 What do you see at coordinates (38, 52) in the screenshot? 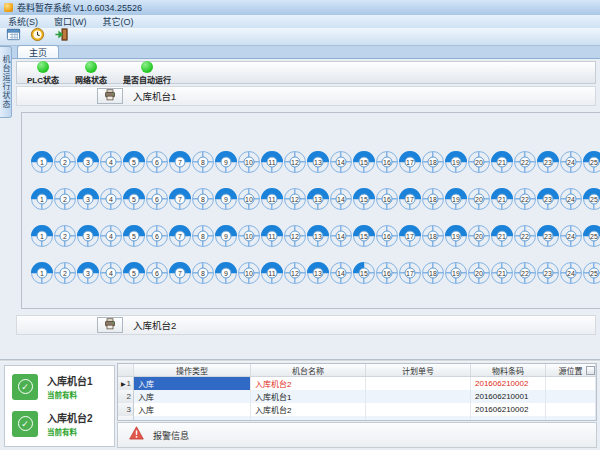
I see `tab-home: 主页` at bounding box center [38, 52].